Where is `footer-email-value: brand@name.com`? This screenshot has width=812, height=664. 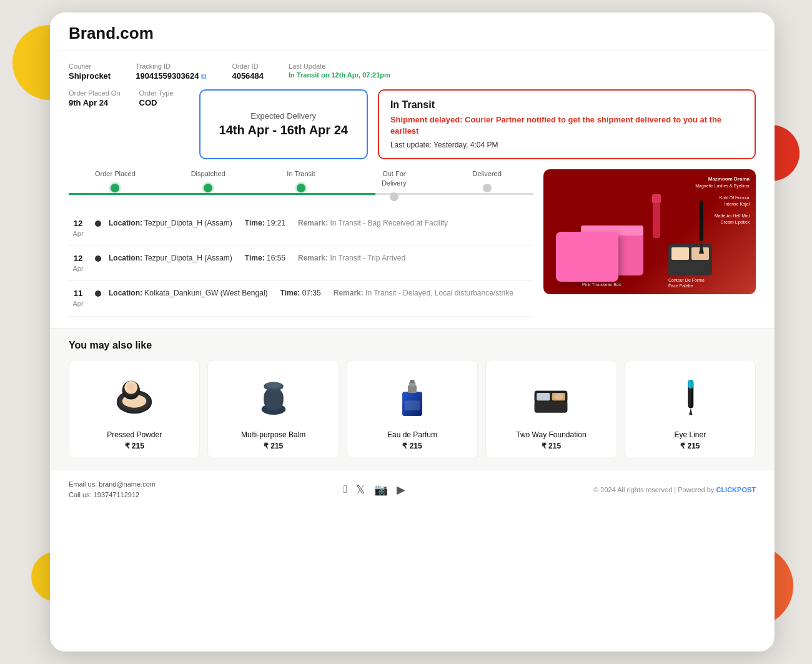
footer-email-value: brand@name.com is located at coordinates (127, 484).